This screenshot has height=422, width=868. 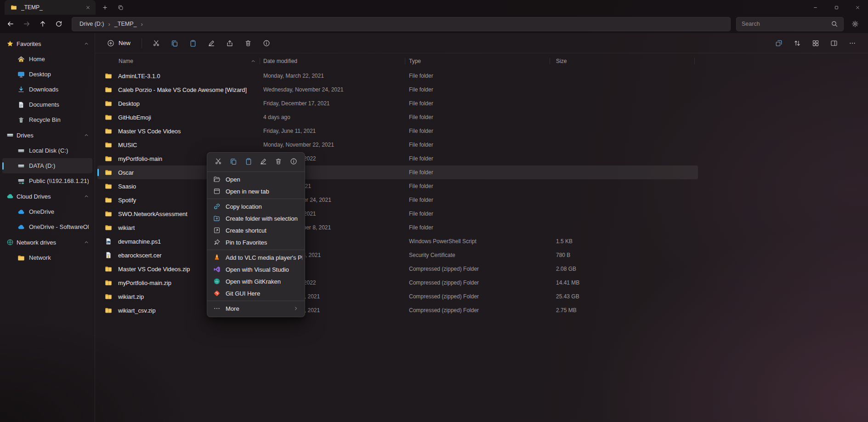 What do you see at coordinates (256, 308) in the screenshot?
I see `menu-item-more: More` at bounding box center [256, 308].